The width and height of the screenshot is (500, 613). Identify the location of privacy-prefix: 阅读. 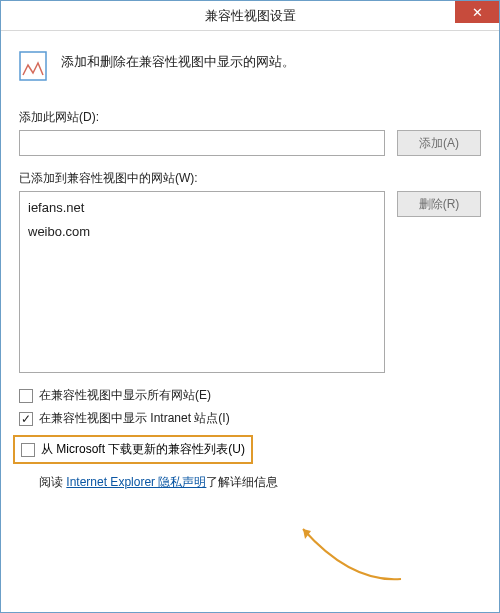
(52, 482).